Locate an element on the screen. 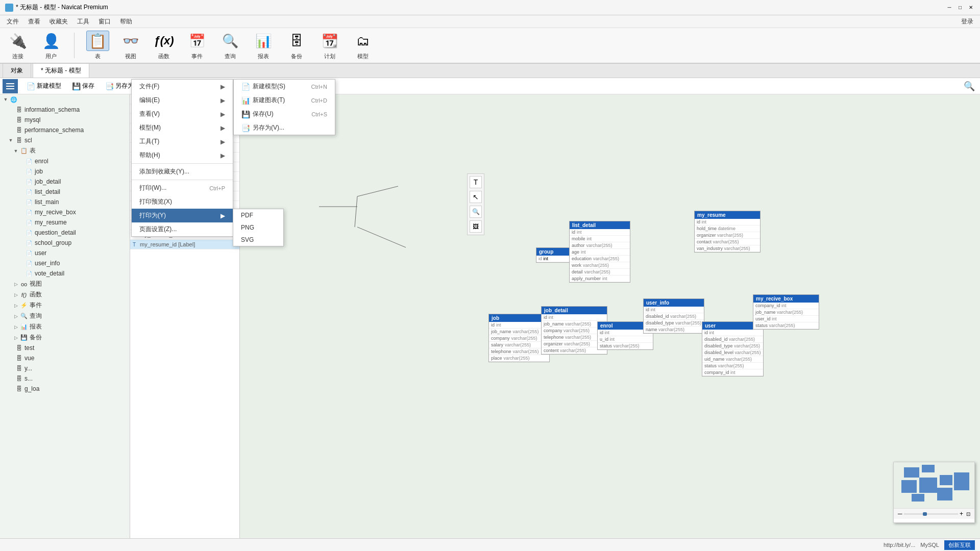 This screenshot has height=551, width=980. menu-printpreview-item: 打印预览(X) is located at coordinates (182, 202).